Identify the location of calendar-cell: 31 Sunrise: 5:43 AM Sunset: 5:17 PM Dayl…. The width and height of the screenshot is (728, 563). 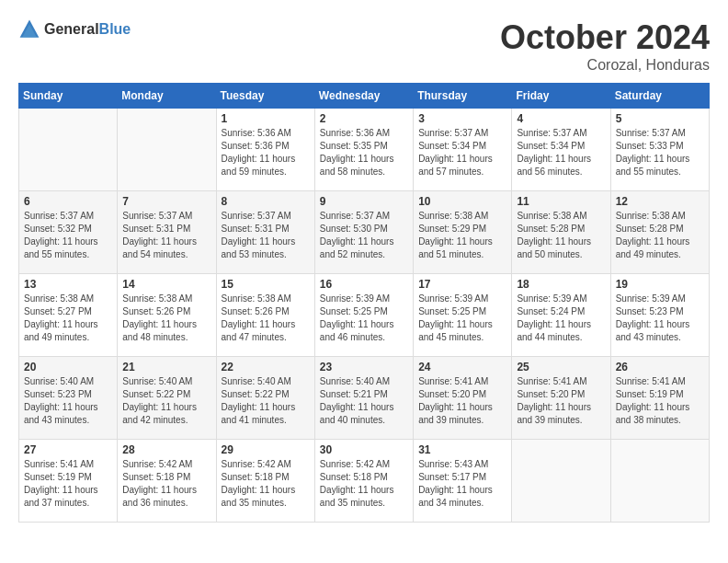
(463, 481).